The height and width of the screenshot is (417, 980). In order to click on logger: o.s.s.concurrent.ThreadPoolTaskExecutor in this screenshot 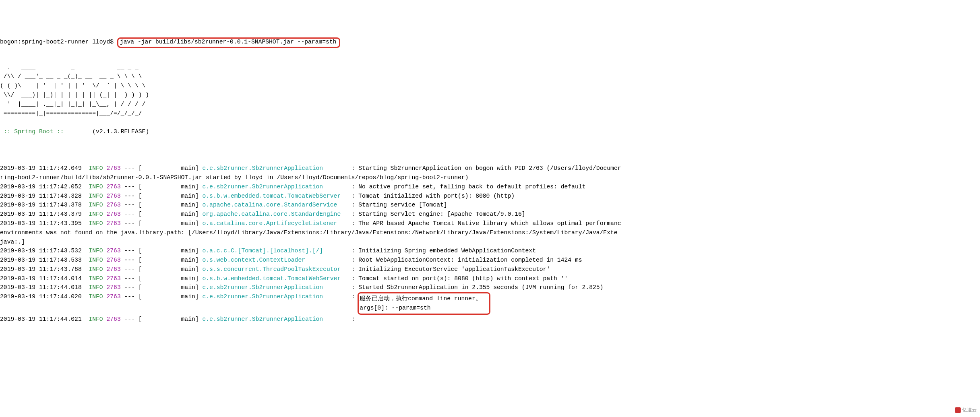, I will do `click(275, 269)`.